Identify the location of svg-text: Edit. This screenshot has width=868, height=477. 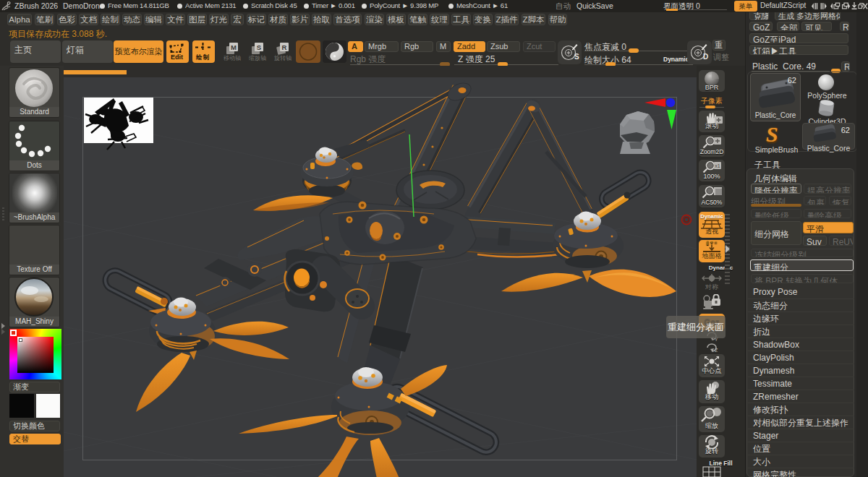
(176, 57).